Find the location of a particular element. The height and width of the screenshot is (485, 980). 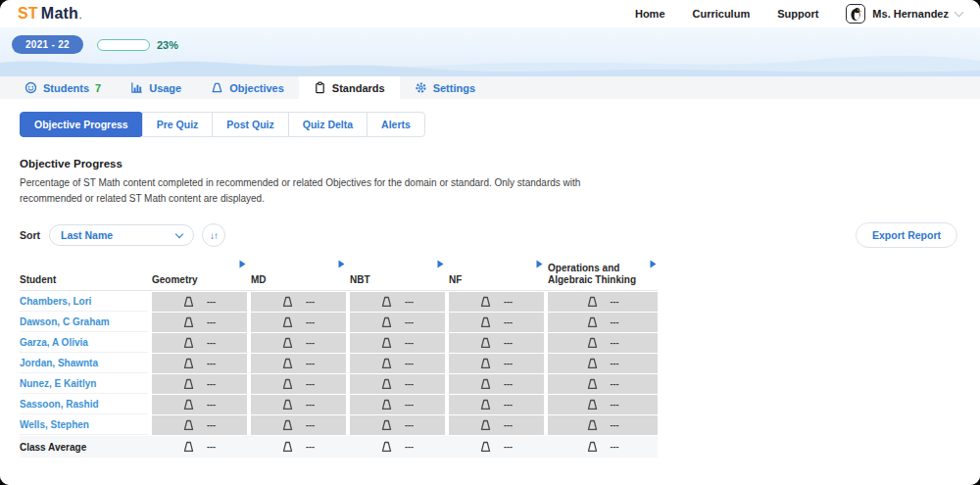

subtab-quiz-delta: Quiz Delta is located at coordinates (327, 124).